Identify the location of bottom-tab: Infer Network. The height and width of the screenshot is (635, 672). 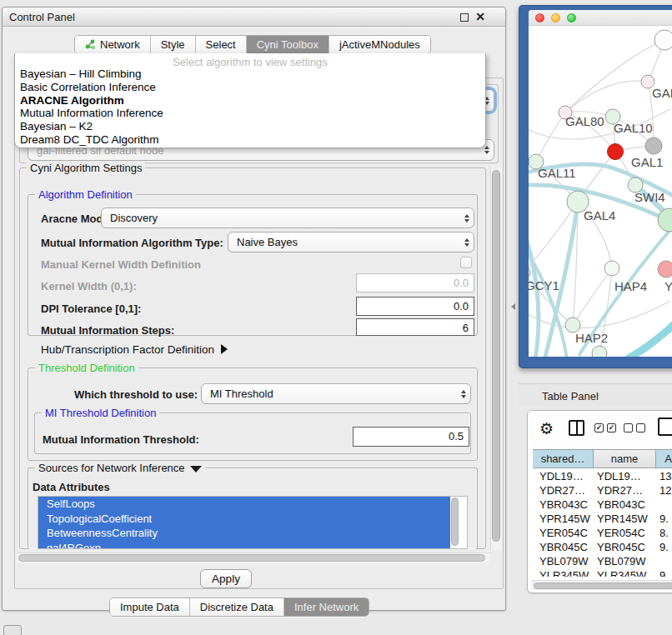
(327, 607).